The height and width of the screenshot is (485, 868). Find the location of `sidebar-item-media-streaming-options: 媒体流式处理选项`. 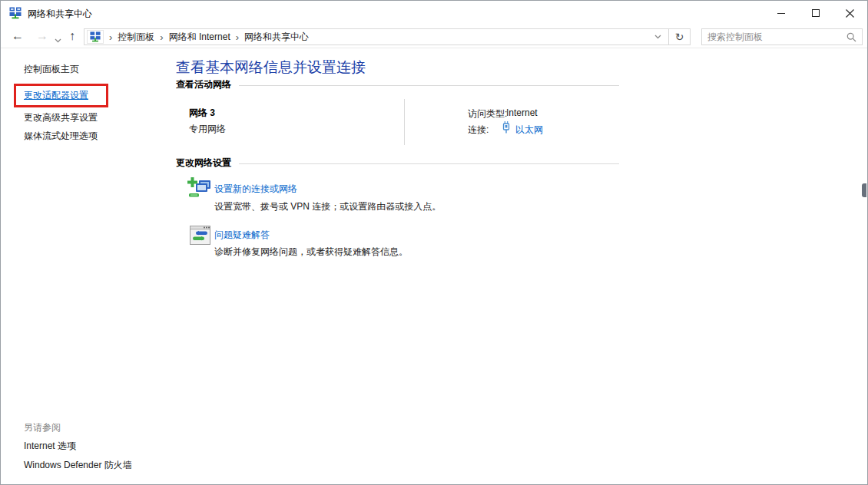

sidebar-item-media-streaming-options: 媒体流式处理选项 is located at coordinates (61, 137).